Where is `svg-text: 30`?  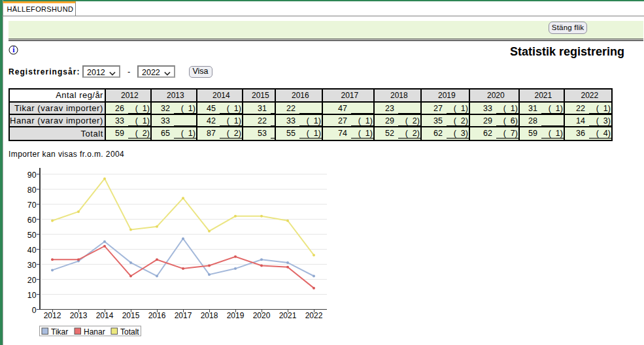
svg-text: 30 is located at coordinates (32, 265).